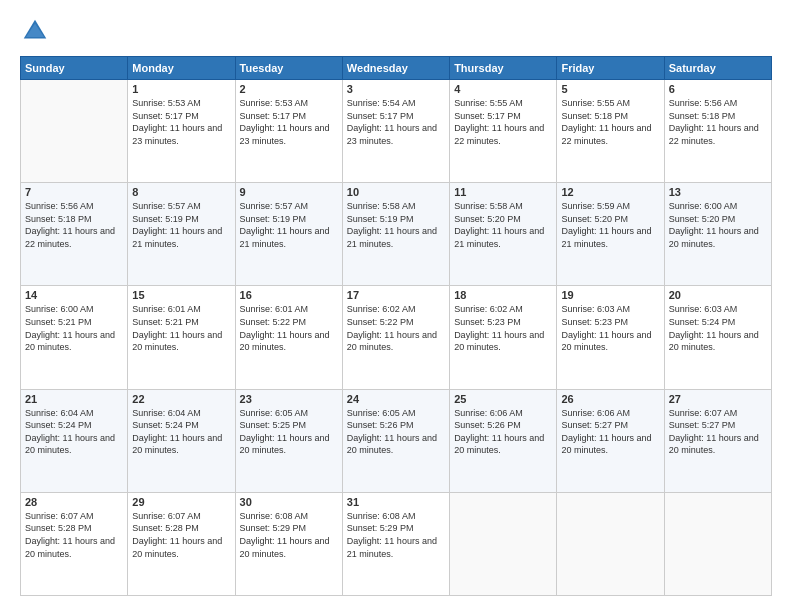  I want to click on cell-info: Sunrise: 6:05 AMSunset: 5:26 PMDaylight:…, so click(396, 432).